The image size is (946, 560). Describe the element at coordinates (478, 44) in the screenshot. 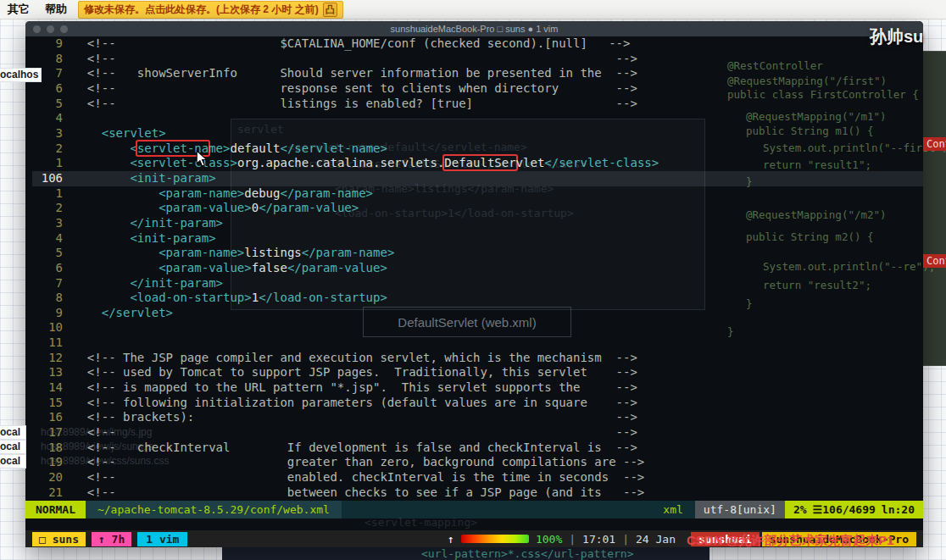

I see `code-line: 9 <!-- $CATALINA_HOME/conf (checked seco…` at that location.